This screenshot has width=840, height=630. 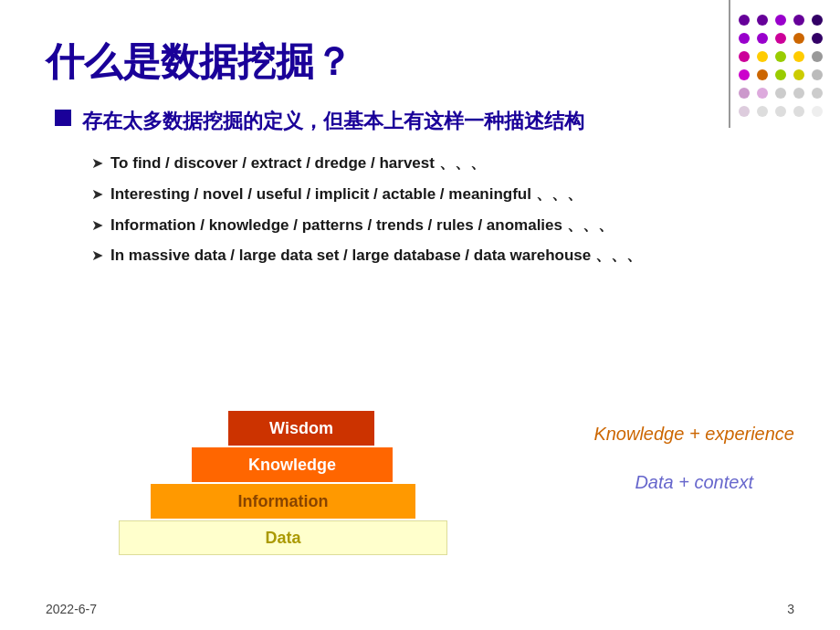 I want to click on data-label: Data, so click(x=283, y=539).